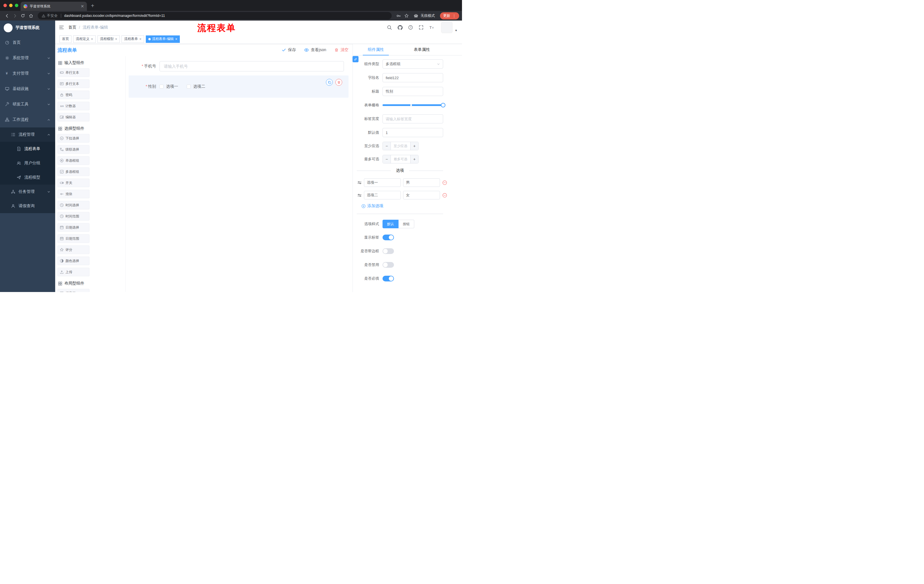 The height and width of the screenshot is (584, 924). I want to click on chip-switch: 开关, so click(74, 183).